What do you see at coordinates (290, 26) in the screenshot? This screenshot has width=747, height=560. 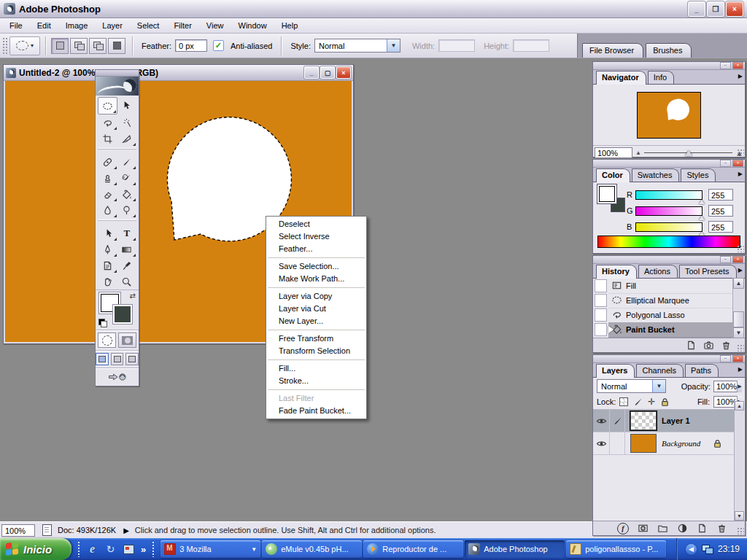 I see `menu-help: Help` at bounding box center [290, 26].